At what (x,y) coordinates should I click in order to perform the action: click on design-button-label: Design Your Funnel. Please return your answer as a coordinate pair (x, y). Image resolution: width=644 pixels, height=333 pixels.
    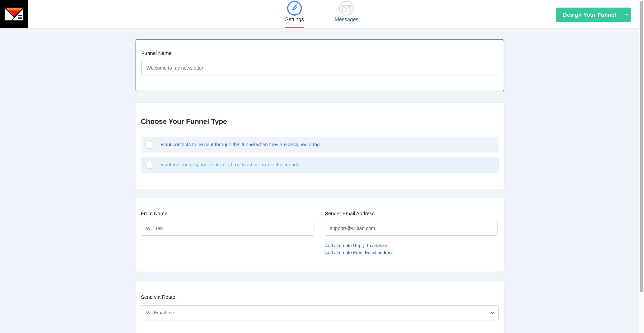
    Looking at the image, I should click on (590, 15).